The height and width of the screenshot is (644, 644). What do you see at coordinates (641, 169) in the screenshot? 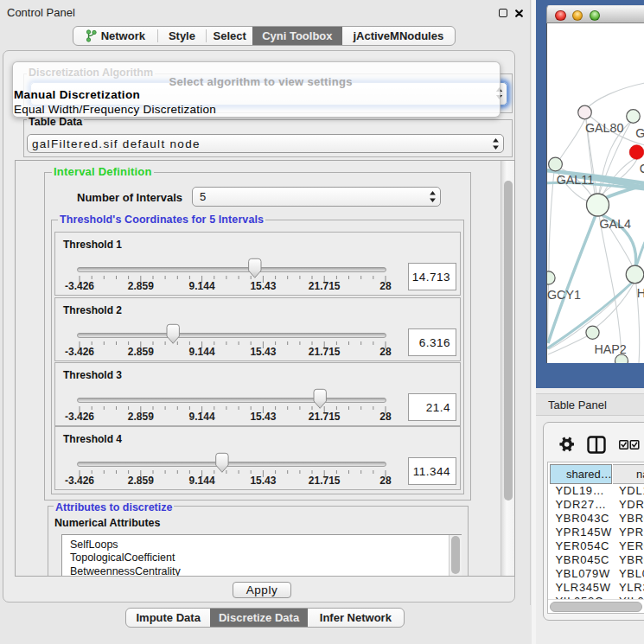
I see `svg-text: C` at bounding box center [641, 169].